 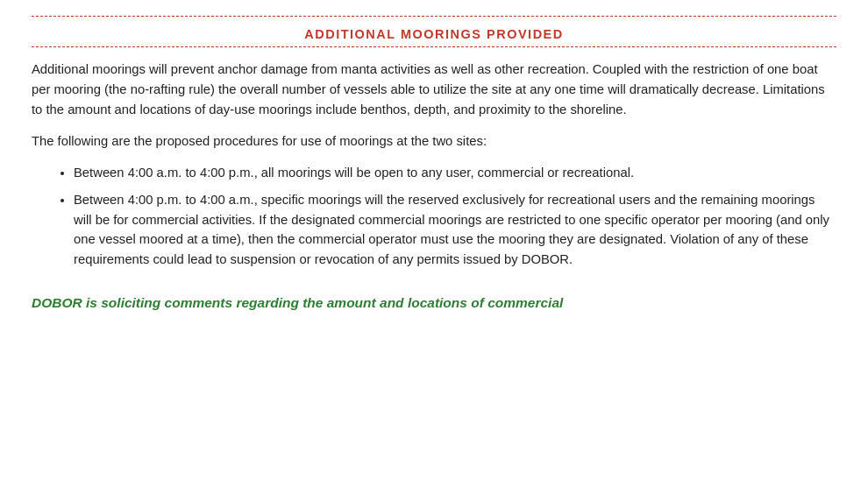 What do you see at coordinates (434, 142) in the screenshot?
I see `proposed-paragraph: The following are the proposed procedure…` at bounding box center [434, 142].